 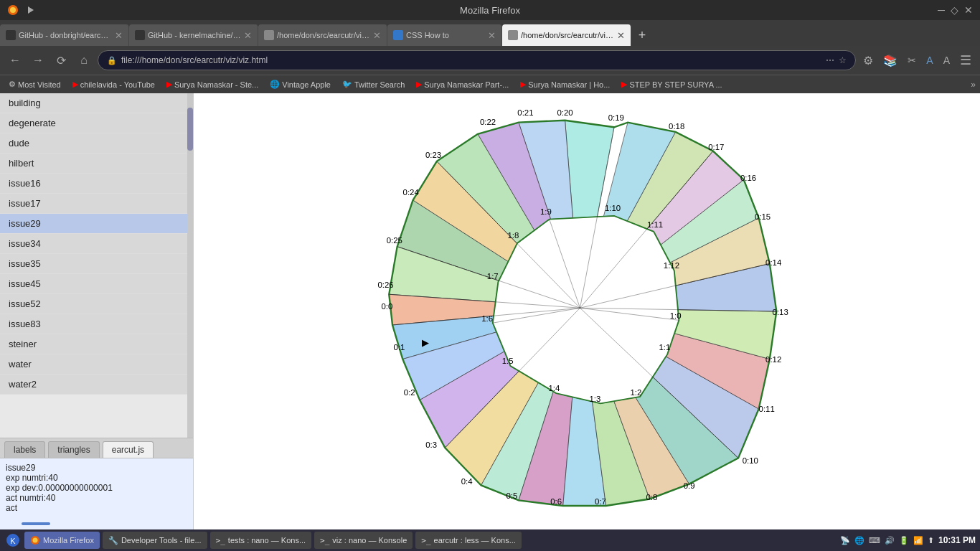 I want to click on sidebar-item-water: water, so click(x=93, y=364).